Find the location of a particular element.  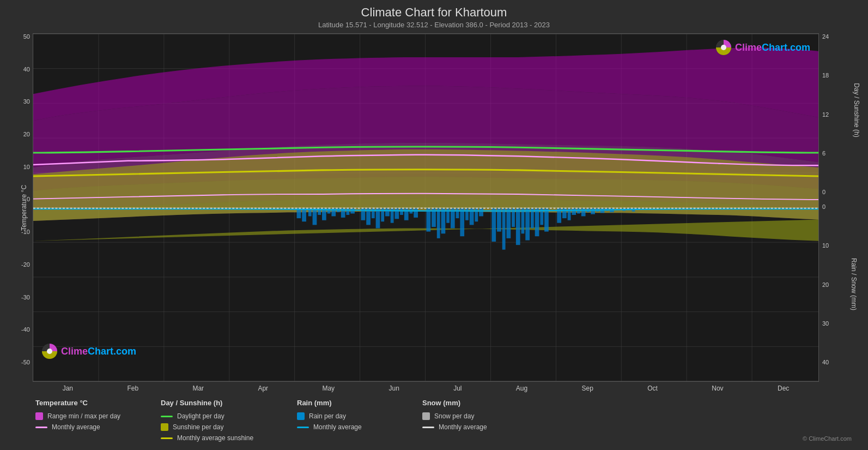

logo-text-bottom: ClimeChart.com is located at coordinates (99, 351).